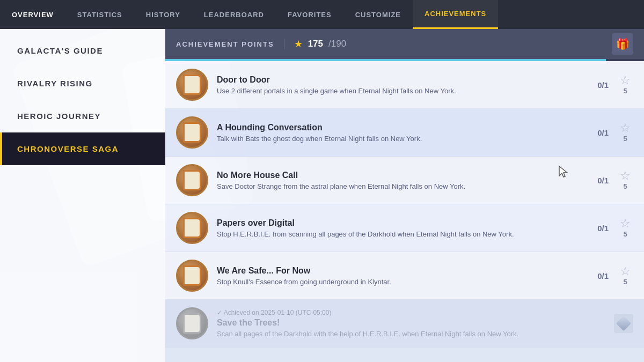 This screenshot has height=362, width=644. What do you see at coordinates (405, 44) in the screenshot?
I see `achievement-header: ACHIEVEMENT POINTS ★ 175 /190 🎁` at bounding box center [405, 44].